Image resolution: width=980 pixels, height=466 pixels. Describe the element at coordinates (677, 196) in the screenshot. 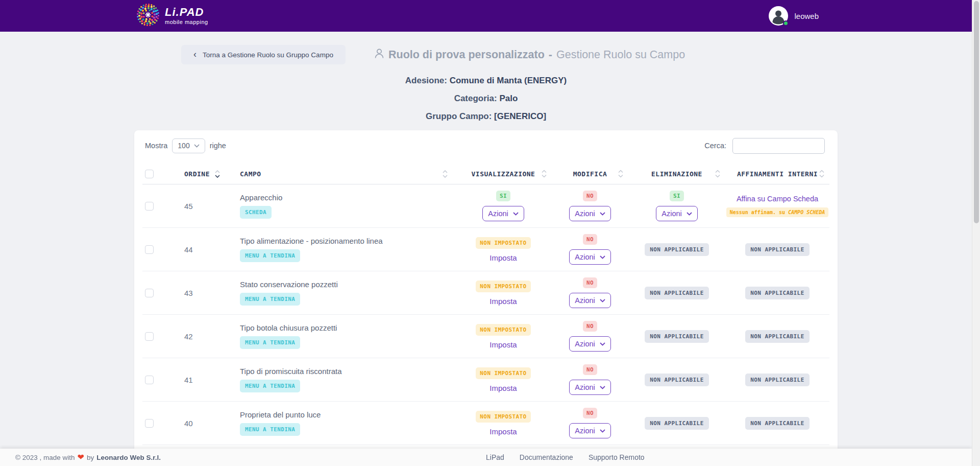

I see `status-badge: SI` at that location.